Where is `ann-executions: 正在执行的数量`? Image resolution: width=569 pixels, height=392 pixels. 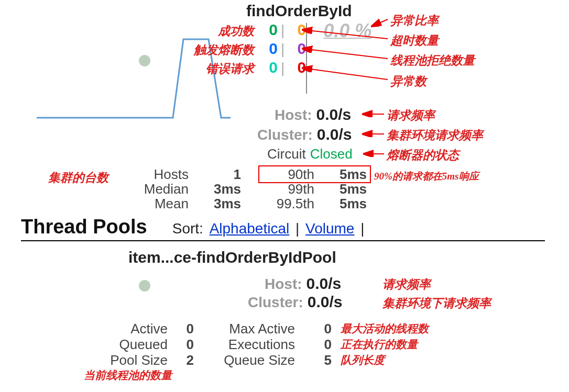 ann-executions: 正在执行的数量 is located at coordinates (379, 344).